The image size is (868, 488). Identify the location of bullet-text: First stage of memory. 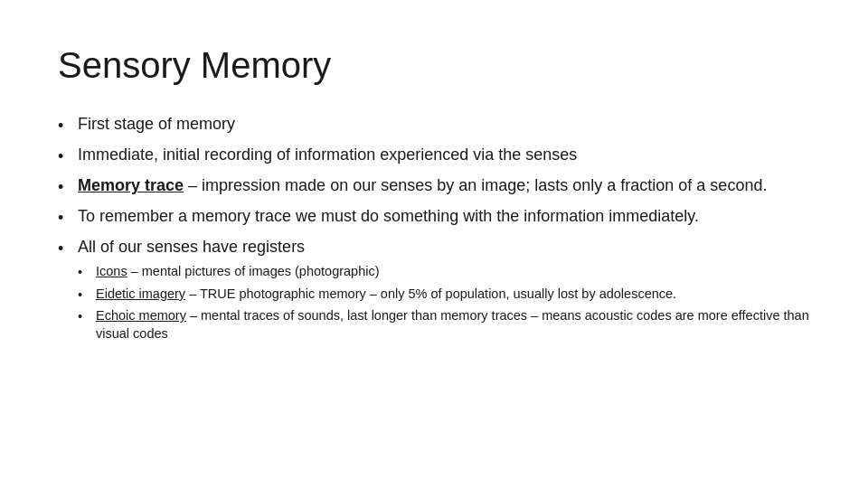
(444, 124).